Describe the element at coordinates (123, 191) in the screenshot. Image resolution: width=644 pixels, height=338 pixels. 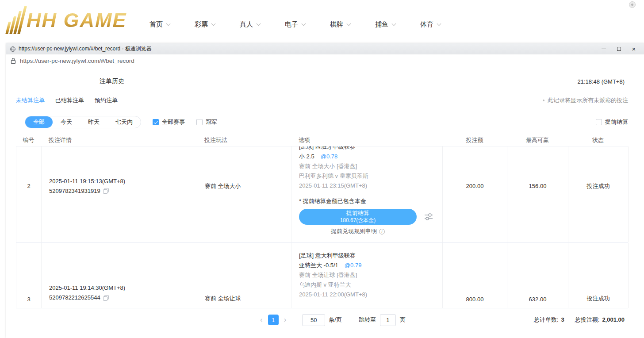
I see `bet-id-row: 5209782341931919` at that location.